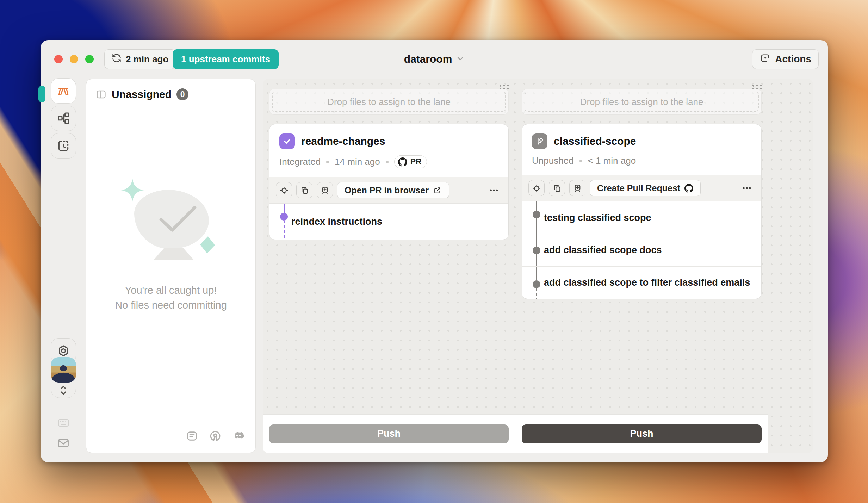  I want to click on branch-header: readme-changes Integrated 14 min ago PR, so click(389, 151).